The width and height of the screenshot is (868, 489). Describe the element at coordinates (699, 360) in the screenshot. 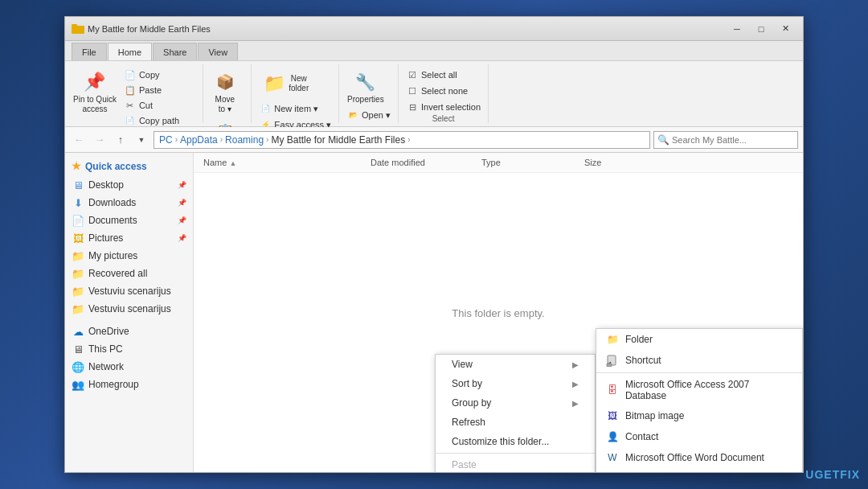

I see `submenu-shortcut: Shortcut` at that location.